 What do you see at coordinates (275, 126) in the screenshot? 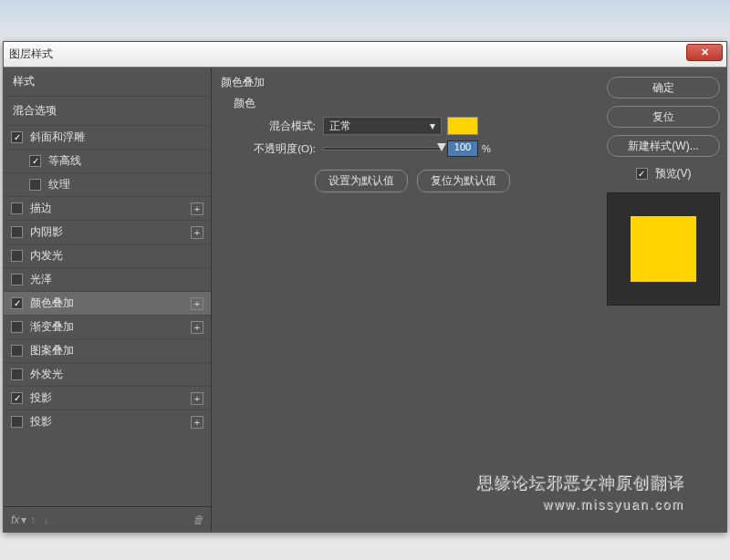
I see `blend-mode-label: 混合模式:` at bounding box center [275, 126].